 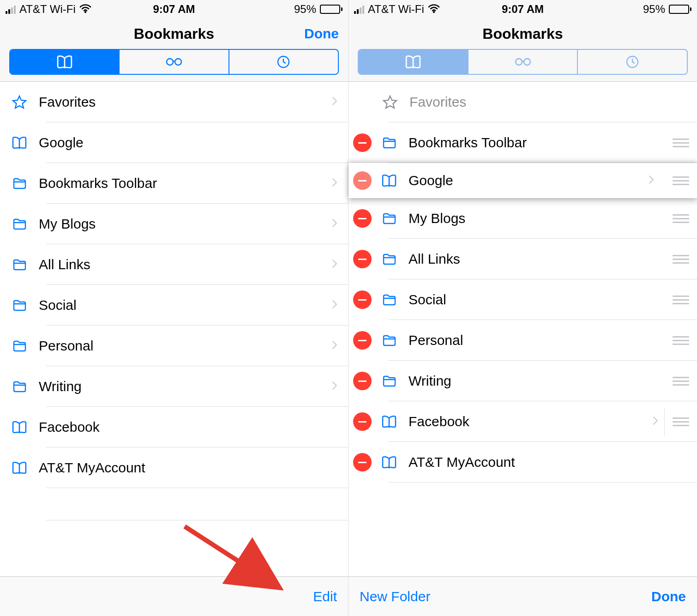 What do you see at coordinates (395, 597) in the screenshot?
I see `new-folder-button: New Folder` at bounding box center [395, 597].